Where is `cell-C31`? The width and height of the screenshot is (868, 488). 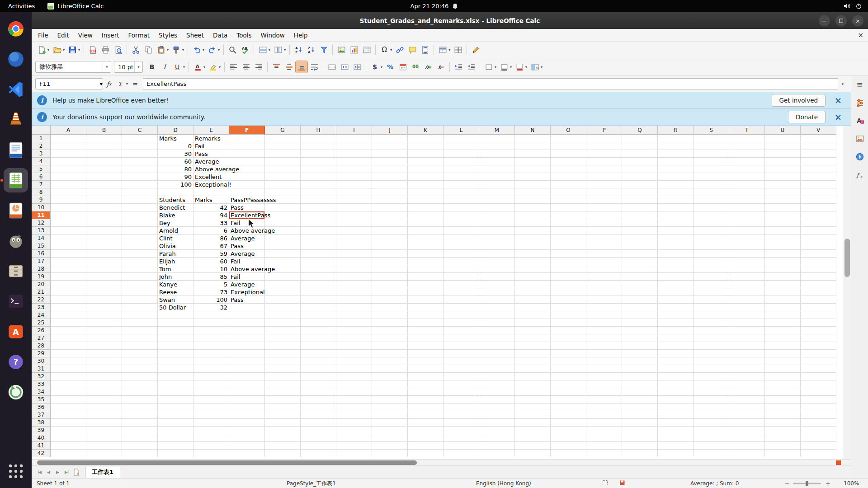 cell-C31 is located at coordinates (140, 369).